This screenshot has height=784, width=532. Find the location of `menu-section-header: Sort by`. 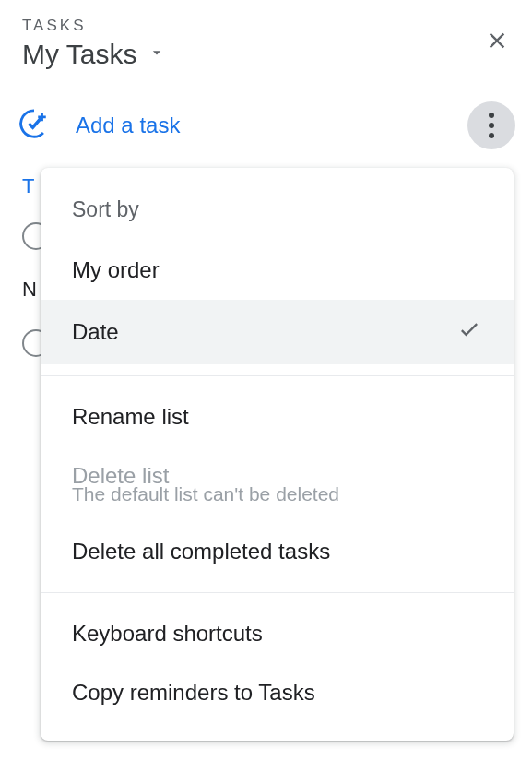

menu-section-header: Sort by is located at coordinates (277, 214).